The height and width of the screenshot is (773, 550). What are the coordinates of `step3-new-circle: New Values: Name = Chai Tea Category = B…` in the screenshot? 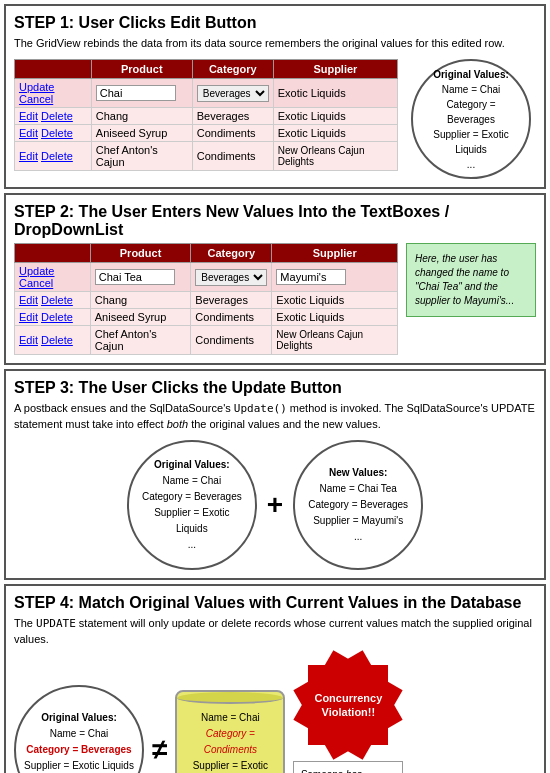 It's located at (358, 505).